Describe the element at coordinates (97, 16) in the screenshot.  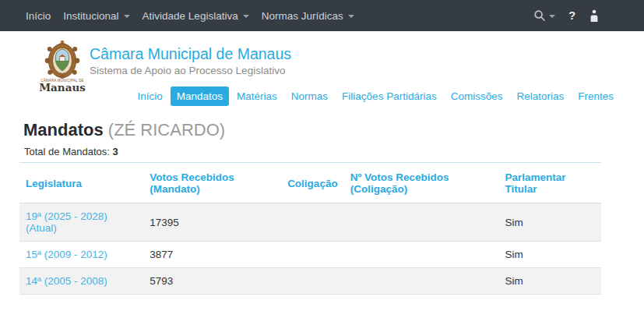
I see `nav-item-institucional: Institucional` at that location.